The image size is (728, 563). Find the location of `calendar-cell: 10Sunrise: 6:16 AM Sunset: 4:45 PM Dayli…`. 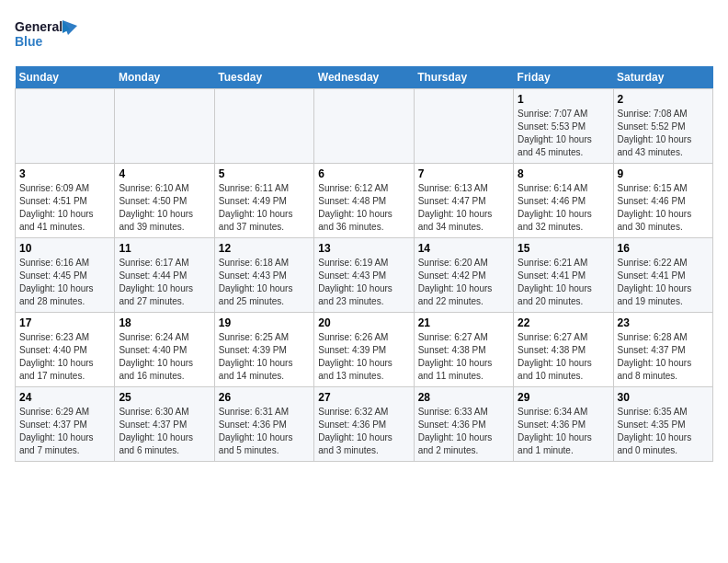

calendar-cell: 10Sunrise: 6:16 AM Sunset: 4:45 PM Dayli… is located at coordinates (65, 276).